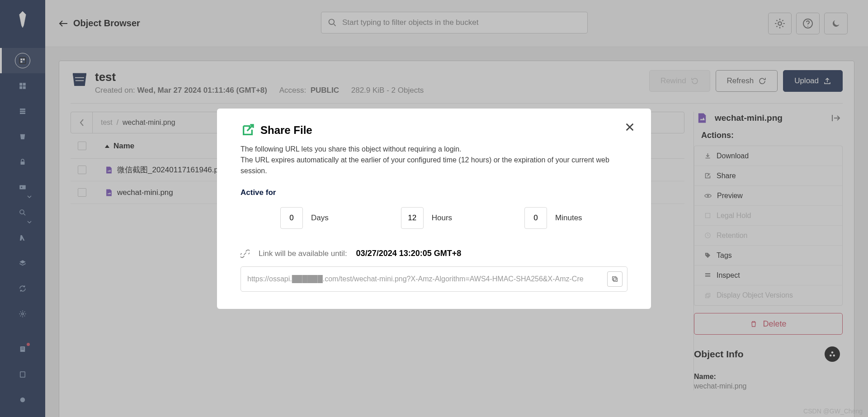 This screenshot has width=868, height=417. I want to click on modal-close-button, so click(630, 127).